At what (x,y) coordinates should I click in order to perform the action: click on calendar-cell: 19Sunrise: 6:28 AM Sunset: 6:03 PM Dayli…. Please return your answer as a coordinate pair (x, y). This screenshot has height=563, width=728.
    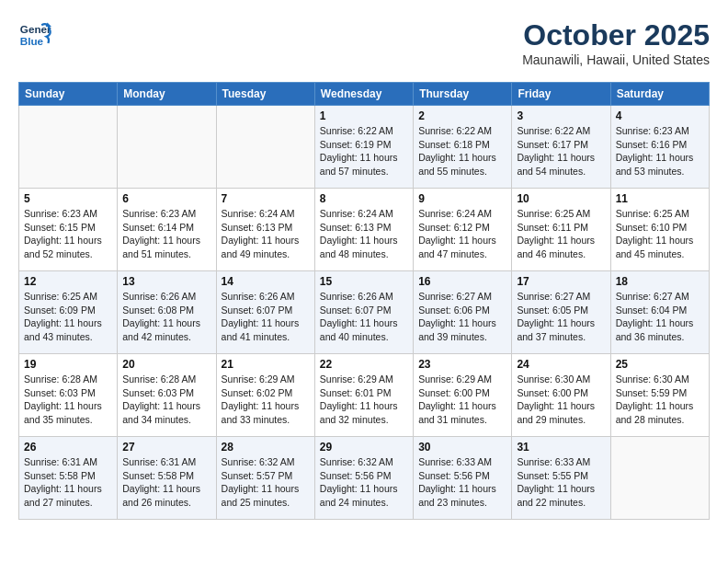
    Looking at the image, I should click on (68, 396).